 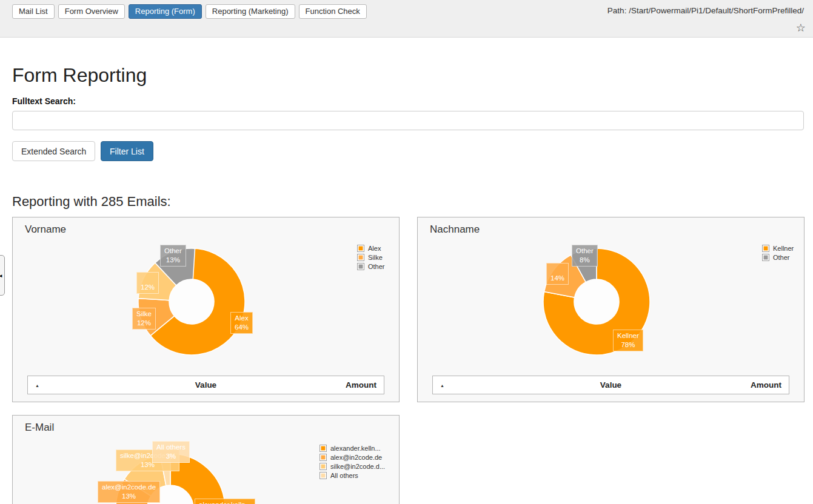 What do you see at coordinates (225, 502) in the screenshot?
I see `email-point-label-alexander.kelln...: alexander.kelln...71%` at bounding box center [225, 502].